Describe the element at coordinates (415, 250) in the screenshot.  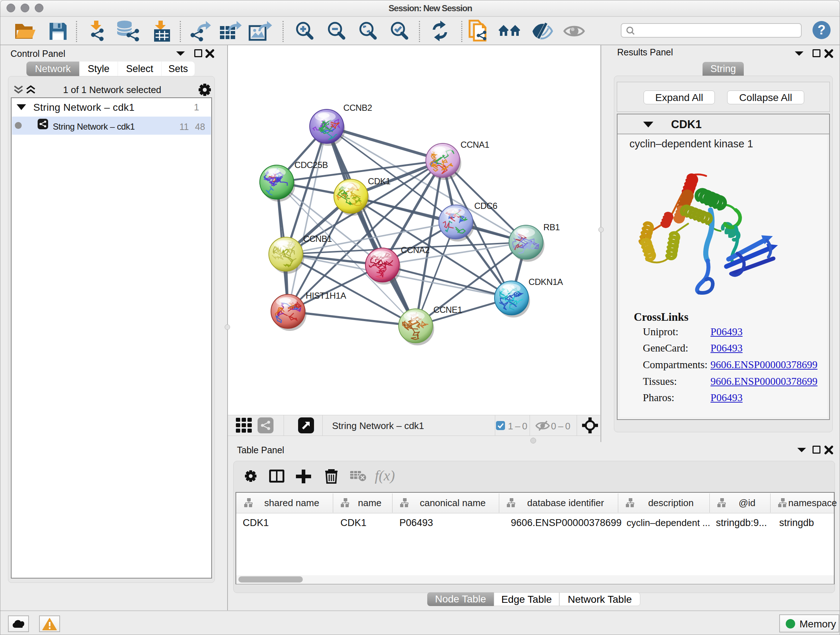
I see `svg-text: CCNA2` at that location.